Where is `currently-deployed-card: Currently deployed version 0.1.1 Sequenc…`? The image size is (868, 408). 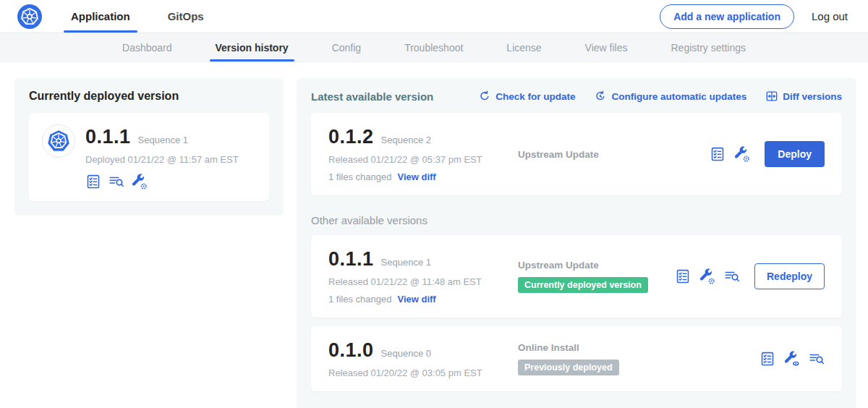
currently-deployed-card: Currently deployed version 0.1.1 Sequenc… is located at coordinates (149, 147).